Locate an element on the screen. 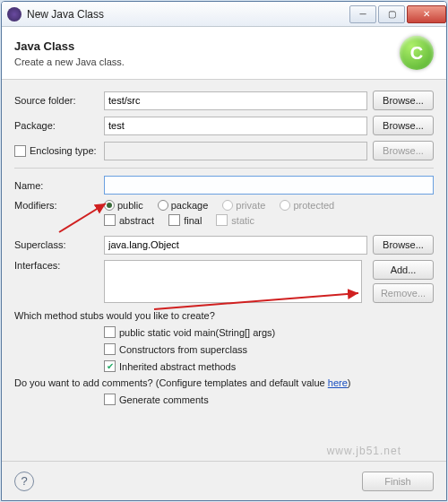 The width and height of the screenshot is (448, 502). close-button: ✕ is located at coordinates (426, 14).